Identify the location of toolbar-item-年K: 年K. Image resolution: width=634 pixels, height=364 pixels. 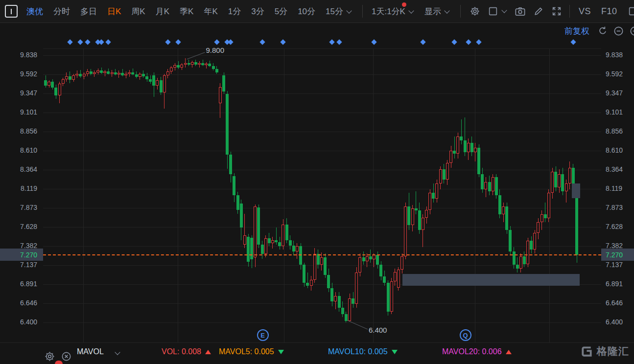
(211, 12).